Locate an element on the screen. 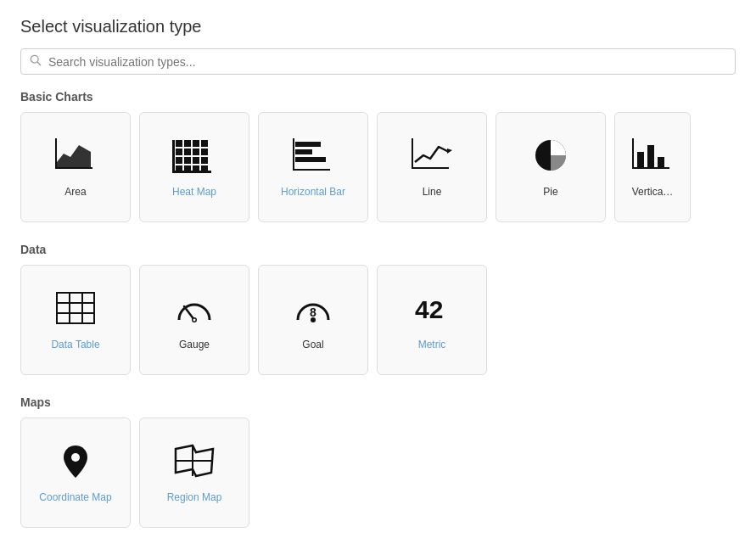 This screenshot has width=756, height=538. card-label-line: Line is located at coordinates (433, 192).